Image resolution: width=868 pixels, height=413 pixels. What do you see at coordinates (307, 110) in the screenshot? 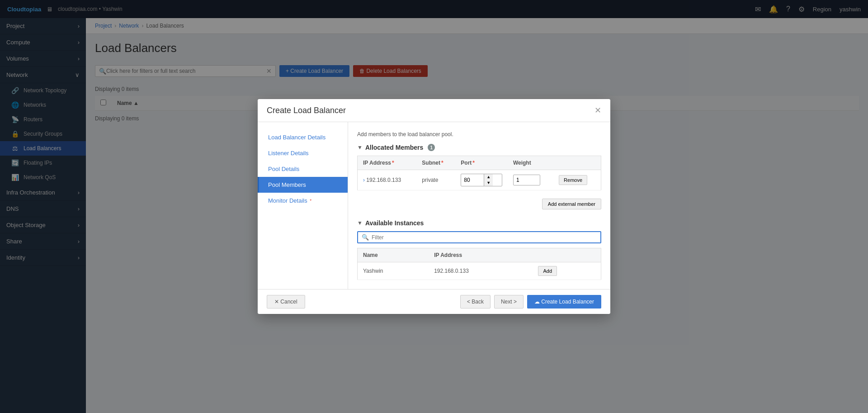
I see `modal-title: Create Load Balancer` at bounding box center [307, 110].